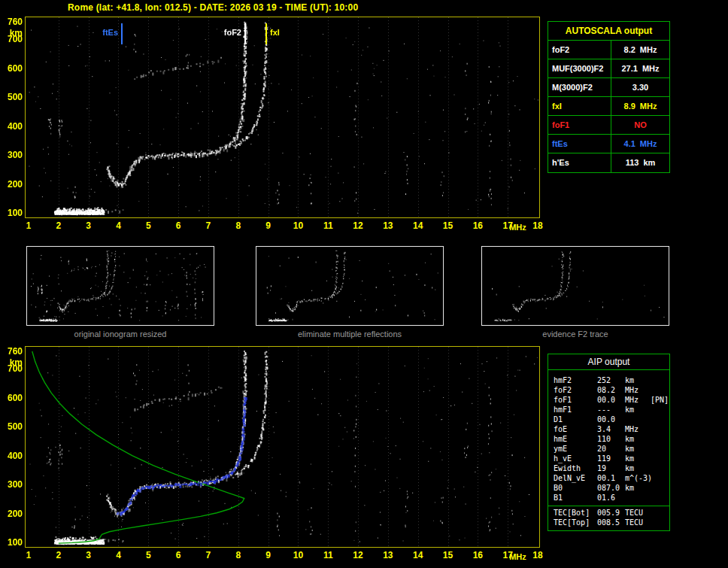 The image size is (728, 568). Describe the element at coordinates (641, 125) in the screenshot. I see `autoscala-value-number: NO` at that location.